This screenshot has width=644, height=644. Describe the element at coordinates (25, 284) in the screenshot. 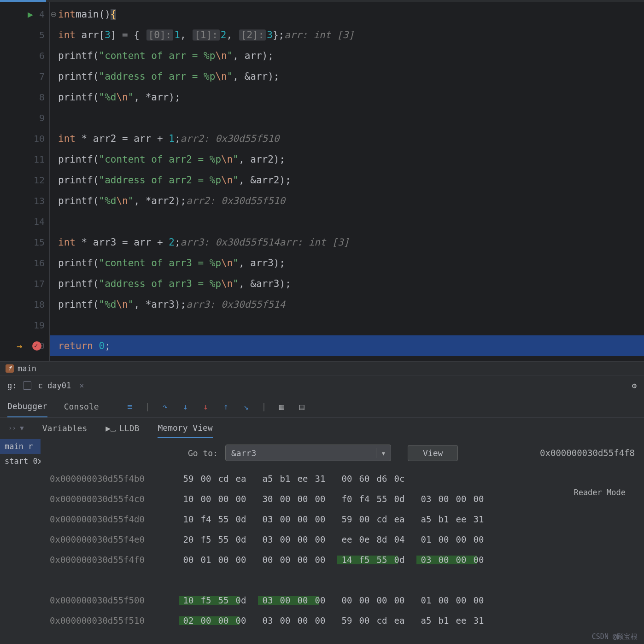

I see `line-17: 17` at that location.